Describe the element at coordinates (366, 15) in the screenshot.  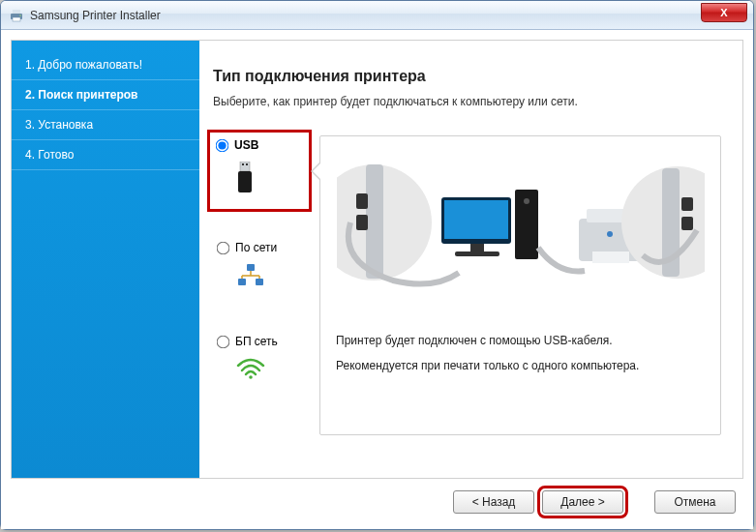
I see `window-title: Samsung Printer Installer` at that location.